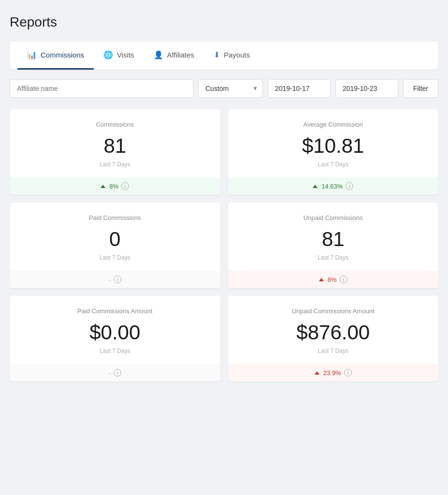 Image resolution: width=448 pixels, height=495 pixels. I want to click on card-body: Paid Commissions 0 Last 7 Days, so click(115, 237).